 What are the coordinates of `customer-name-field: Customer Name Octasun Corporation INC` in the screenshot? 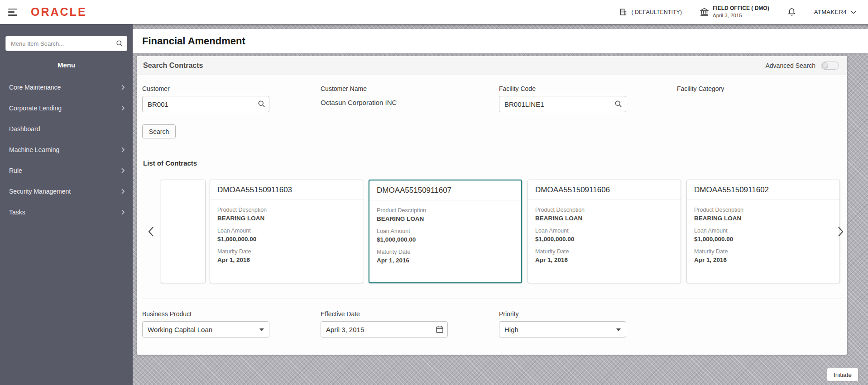 It's located at (384, 96).